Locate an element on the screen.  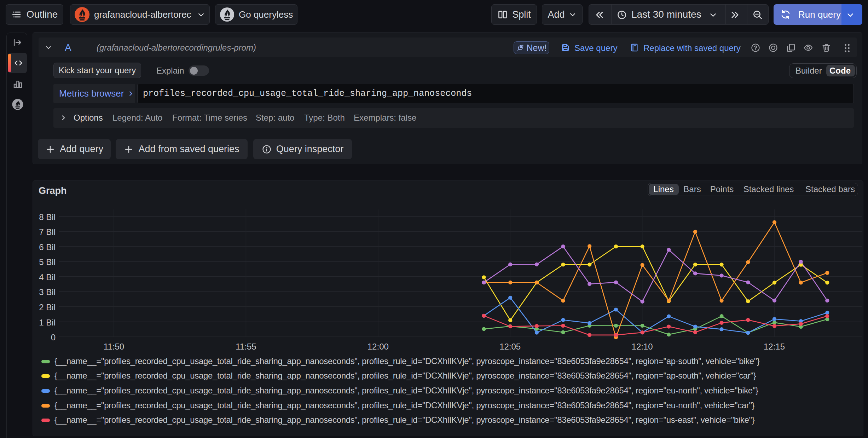
svg-text: 1 Bil is located at coordinates (47, 323).